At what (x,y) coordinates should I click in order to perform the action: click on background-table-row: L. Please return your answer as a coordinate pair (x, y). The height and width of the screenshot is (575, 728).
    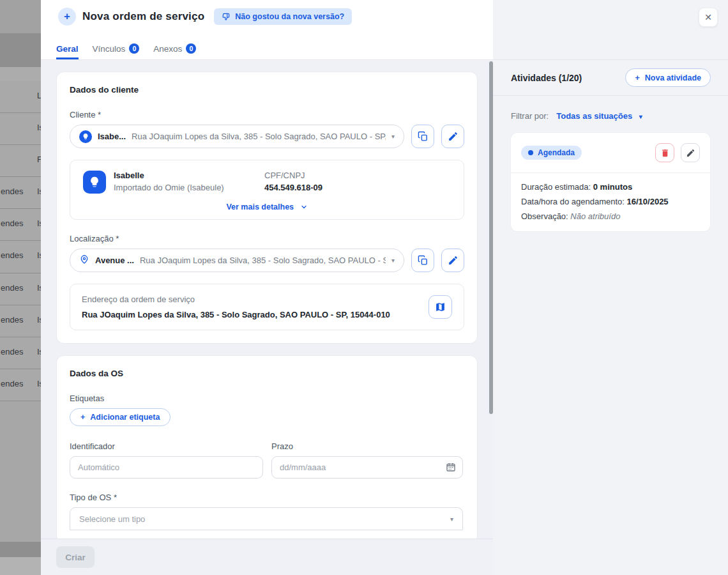
    Looking at the image, I should click on (20, 97).